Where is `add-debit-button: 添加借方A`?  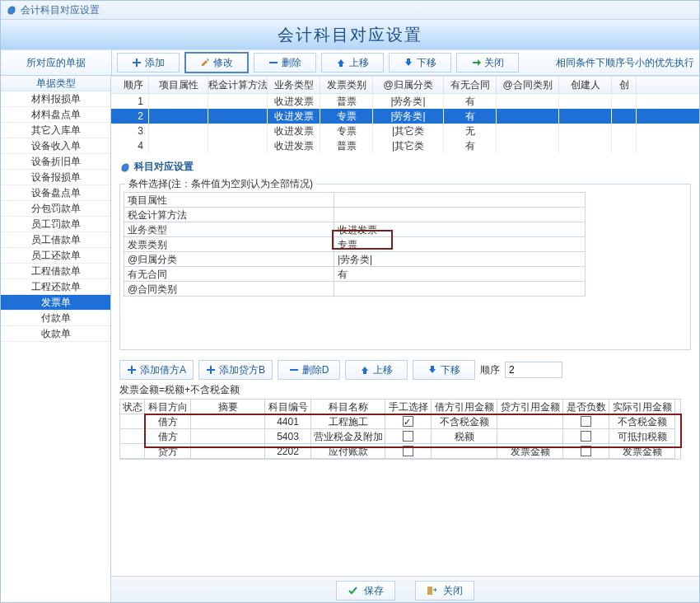 add-debit-button: 添加借方A is located at coordinates (156, 370).